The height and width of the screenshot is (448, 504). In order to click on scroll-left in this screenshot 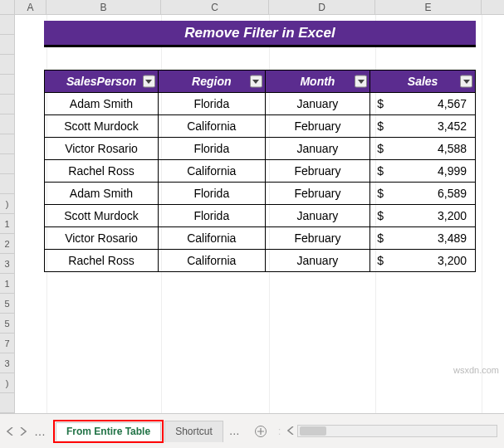, I will do `click(291, 431)`.